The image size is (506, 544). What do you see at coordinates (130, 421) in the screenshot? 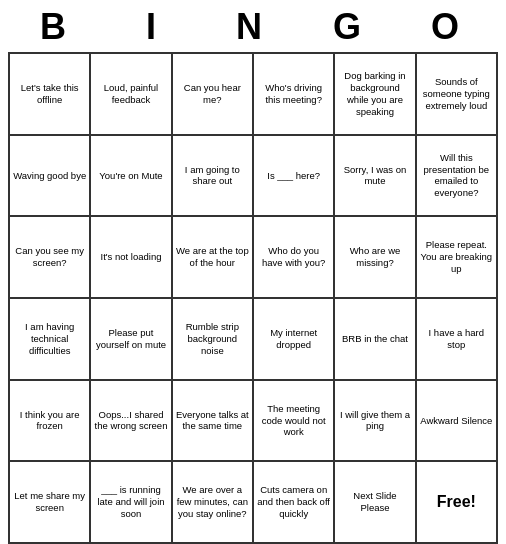
I see `bingo-cell-25: Oops...I shared the wrong screen` at bounding box center [130, 421].